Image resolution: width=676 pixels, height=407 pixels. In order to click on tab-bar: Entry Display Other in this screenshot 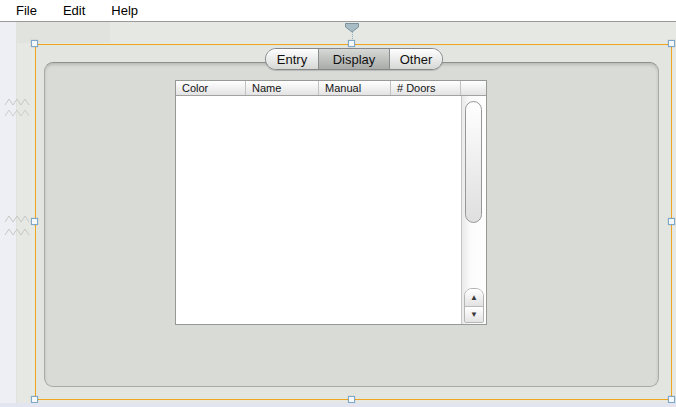, I will do `click(354, 59)`.